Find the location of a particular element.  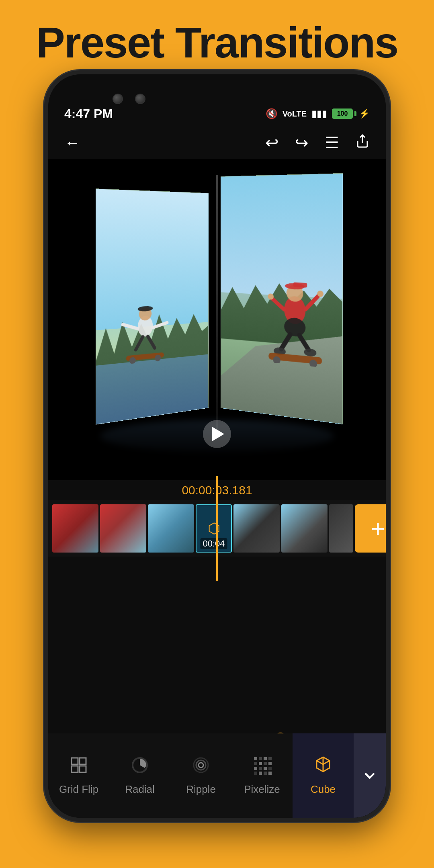

add-clip-button: + is located at coordinates (371, 528).